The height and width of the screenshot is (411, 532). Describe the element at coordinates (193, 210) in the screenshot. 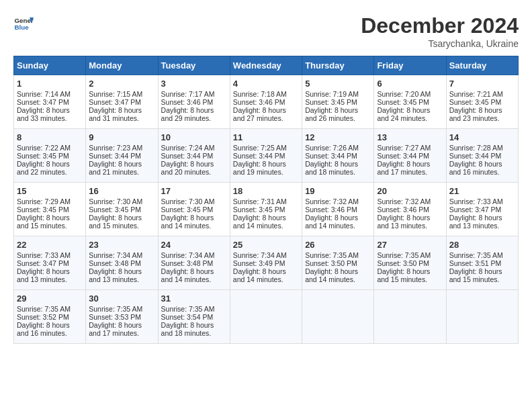

I see `calendar-cell: 17Sunrise: 7:30 AMSunset: 3:45 PMDayligh…` at that location.